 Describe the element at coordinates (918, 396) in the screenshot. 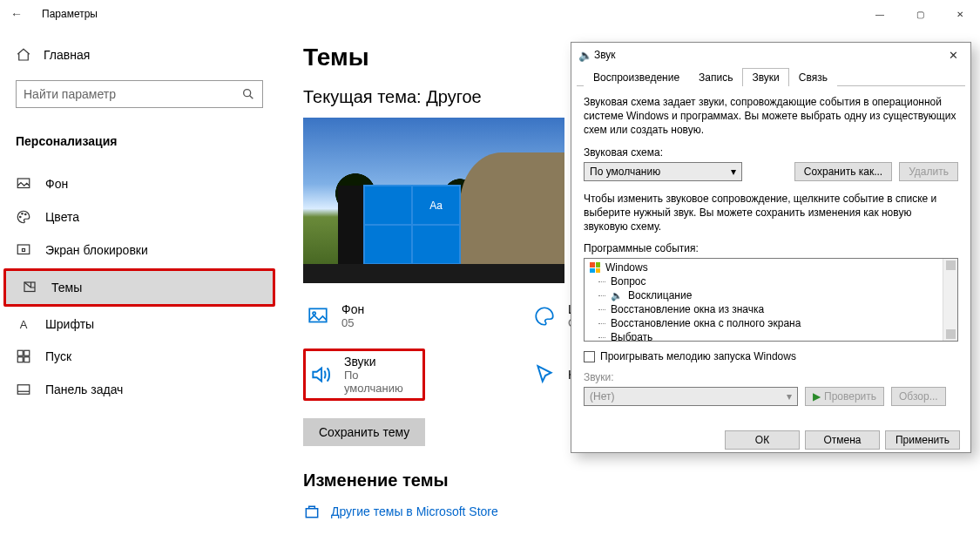

I see `browse-button: Обзор...` at that location.